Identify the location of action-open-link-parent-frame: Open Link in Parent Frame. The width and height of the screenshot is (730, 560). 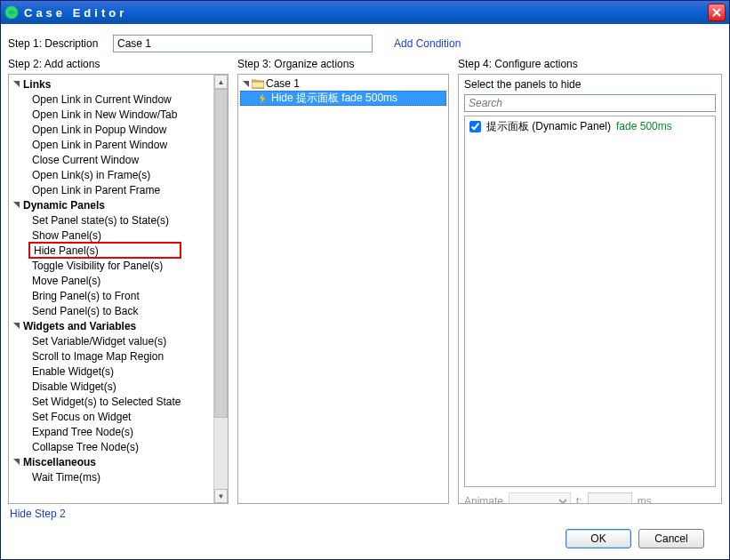
(111, 190).